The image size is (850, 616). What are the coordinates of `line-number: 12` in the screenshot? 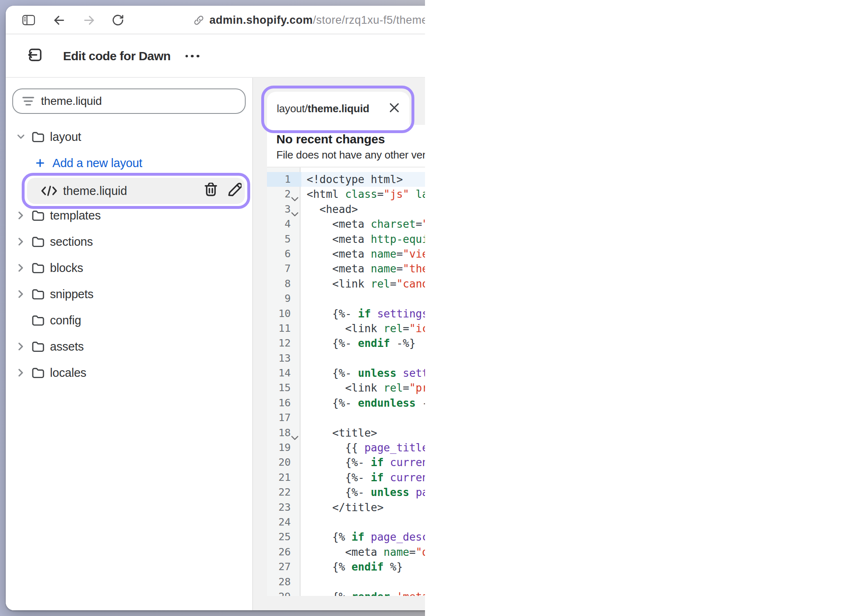 It's located at (284, 343).